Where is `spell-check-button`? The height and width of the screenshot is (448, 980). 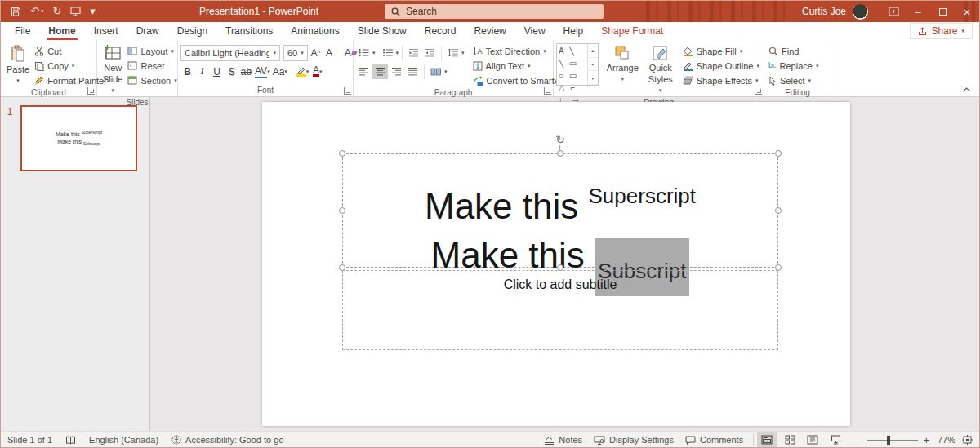
spell-check-button is located at coordinates (70, 441).